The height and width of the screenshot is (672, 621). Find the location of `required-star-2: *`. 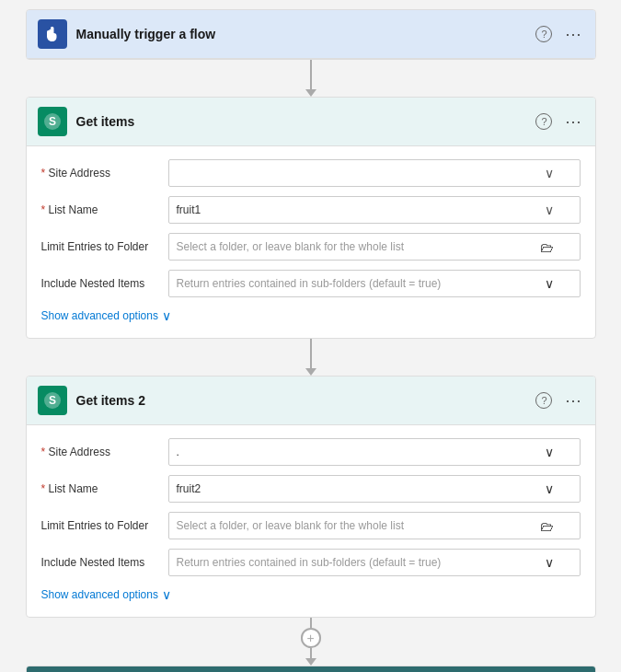

required-star-2: * is located at coordinates (45, 210).